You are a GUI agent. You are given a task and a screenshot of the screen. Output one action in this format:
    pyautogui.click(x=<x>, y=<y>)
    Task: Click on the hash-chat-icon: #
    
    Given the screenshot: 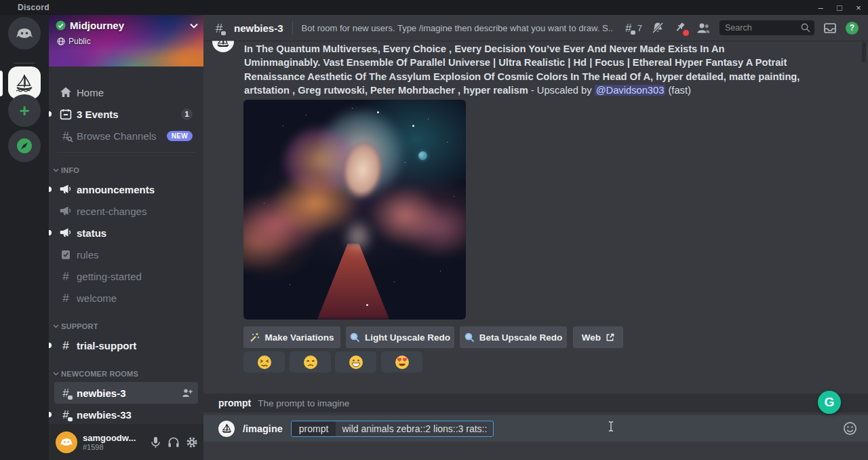 What is the action you would take?
    pyautogui.click(x=66, y=394)
    